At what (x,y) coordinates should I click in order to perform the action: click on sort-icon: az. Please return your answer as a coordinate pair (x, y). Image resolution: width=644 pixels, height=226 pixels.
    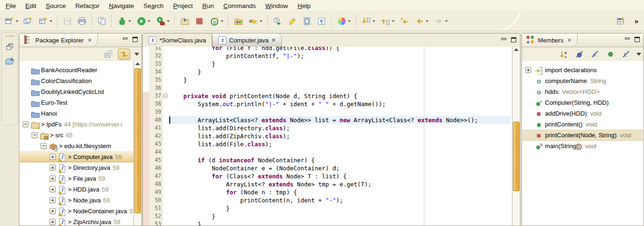
    Looking at the image, I should click on (564, 54).